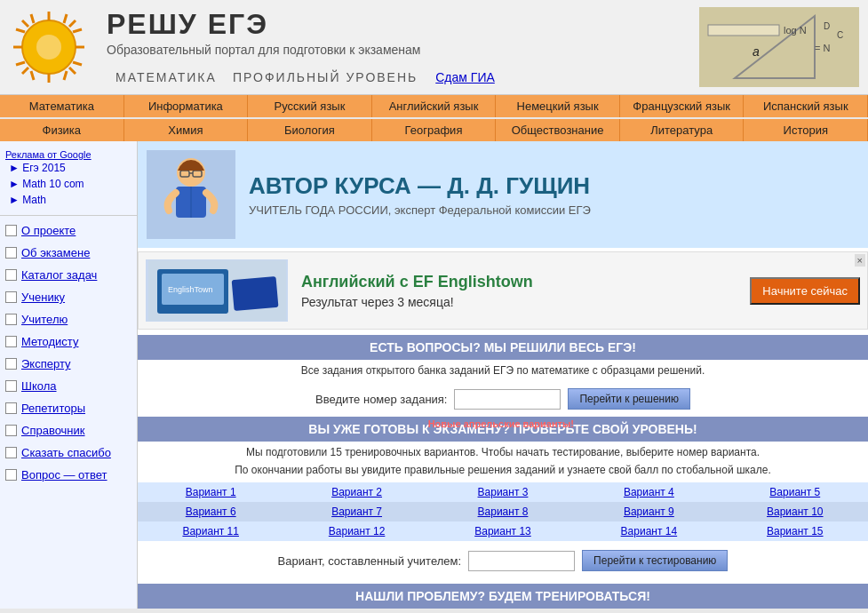 The height and width of the screenshot is (613, 868). I want to click on ads-label: Реклама от Google, so click(68, 155).